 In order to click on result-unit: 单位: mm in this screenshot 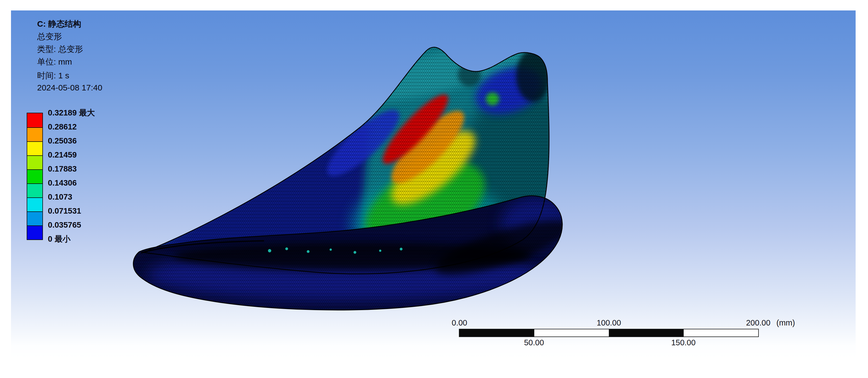, I will do `click(55, 62)`.